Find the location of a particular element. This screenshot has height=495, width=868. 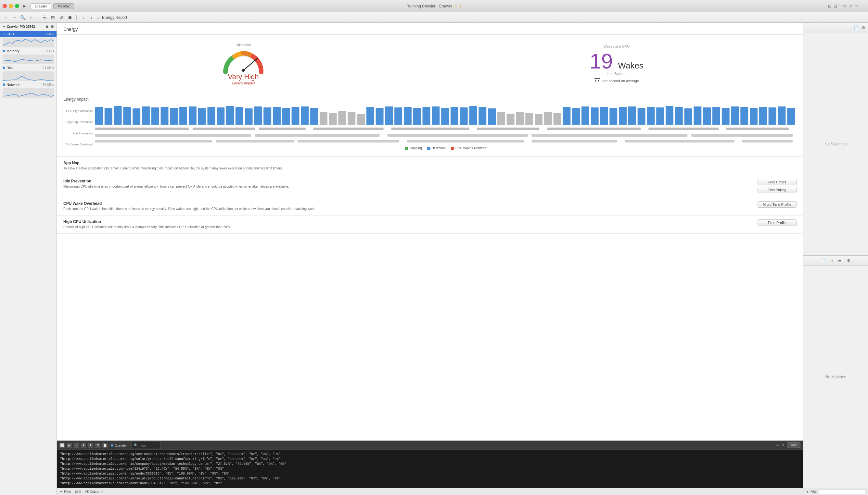

right-bottom-doc-icon: 📄 is located at coordinates (824, 260).